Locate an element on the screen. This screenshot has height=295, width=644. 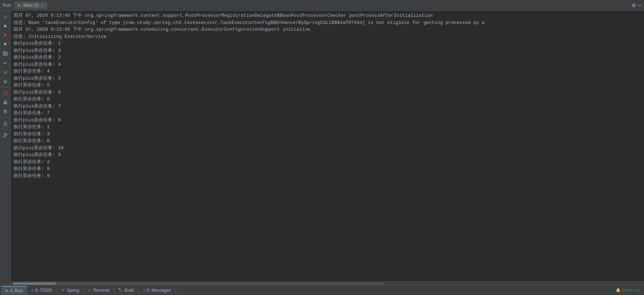
tab-build-label: Build is located at coordinates (129, 290).